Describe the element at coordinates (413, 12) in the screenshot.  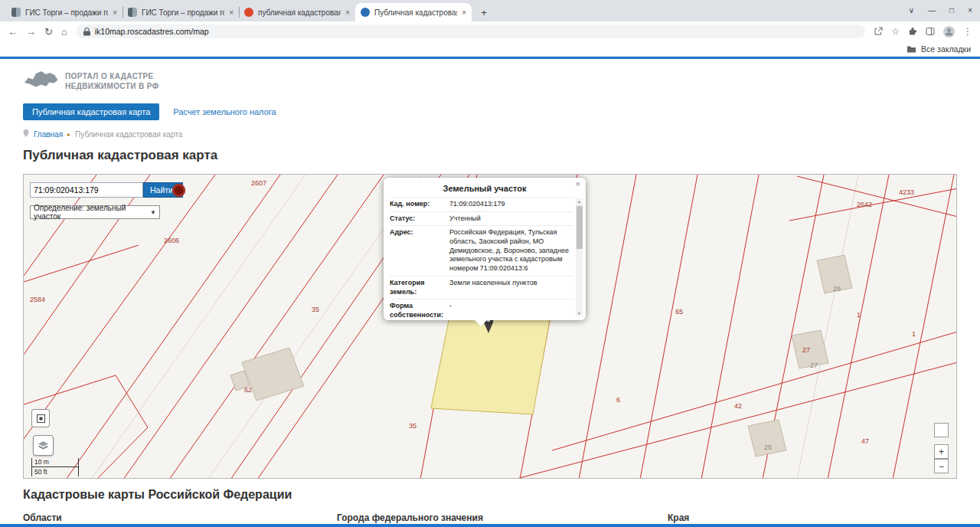
I see `browser-tab-4-active: Публичная кадастровая ка ×` at that location.